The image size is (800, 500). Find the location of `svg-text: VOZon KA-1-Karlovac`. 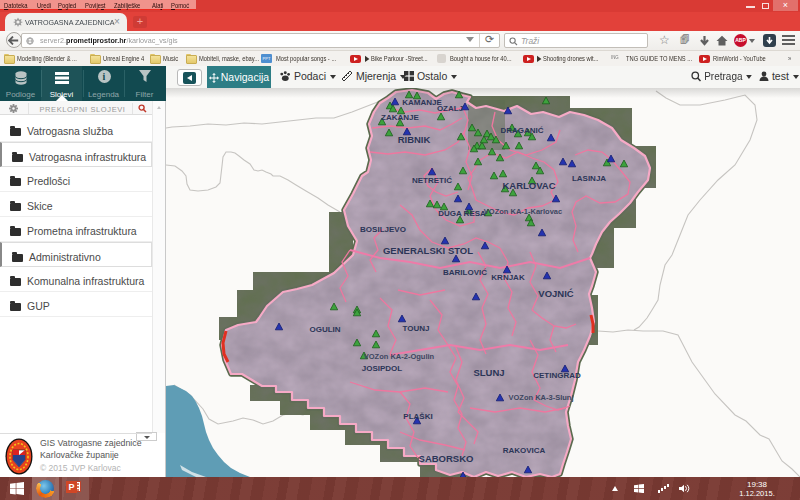

svg-text: VOZon KA-1-Karlovac is located at coordinates (523, 212).